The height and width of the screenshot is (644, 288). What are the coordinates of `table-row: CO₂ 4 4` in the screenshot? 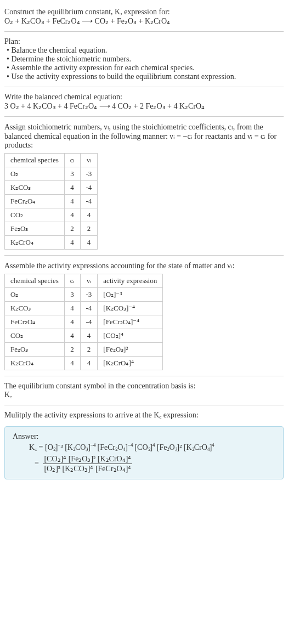 It's located at (52, 215).